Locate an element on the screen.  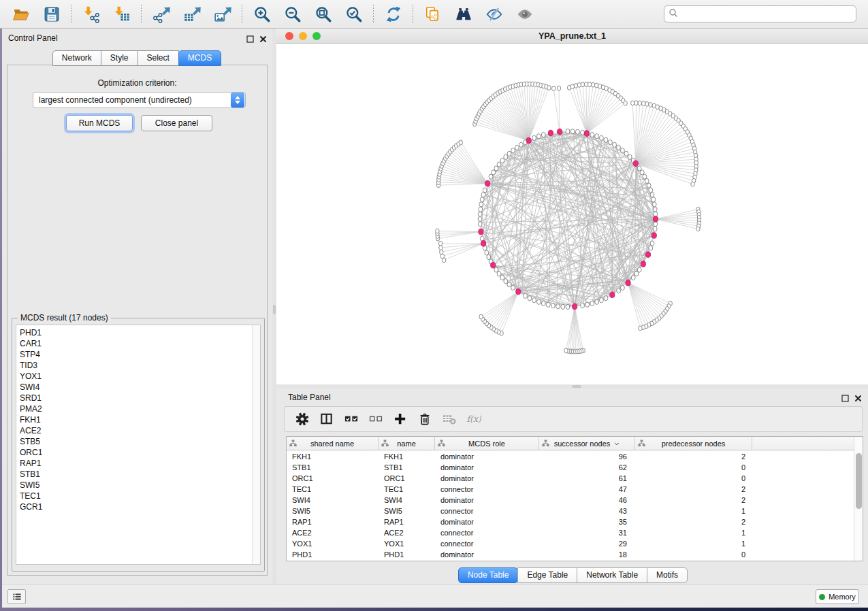
save-icon is located at coordinates (52, 14).